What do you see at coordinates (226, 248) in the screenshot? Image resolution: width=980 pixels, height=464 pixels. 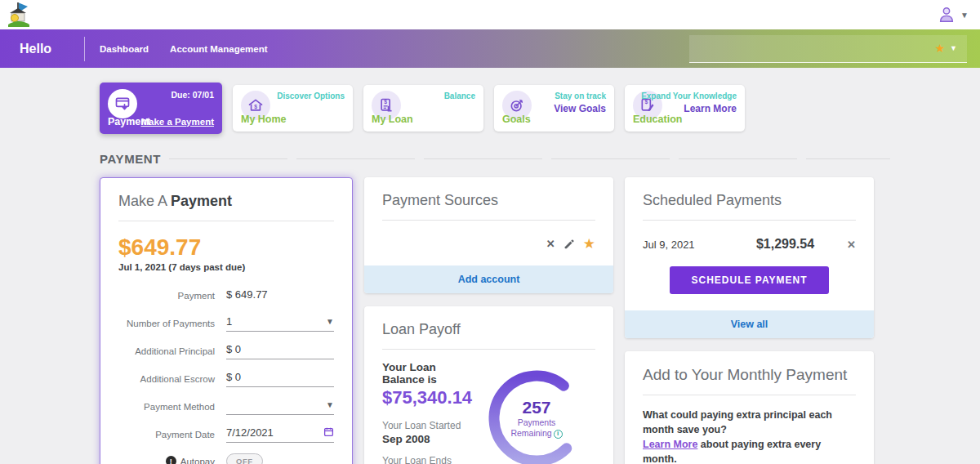 I see `amount-due: $649.77` at bounding box center [226, 248].